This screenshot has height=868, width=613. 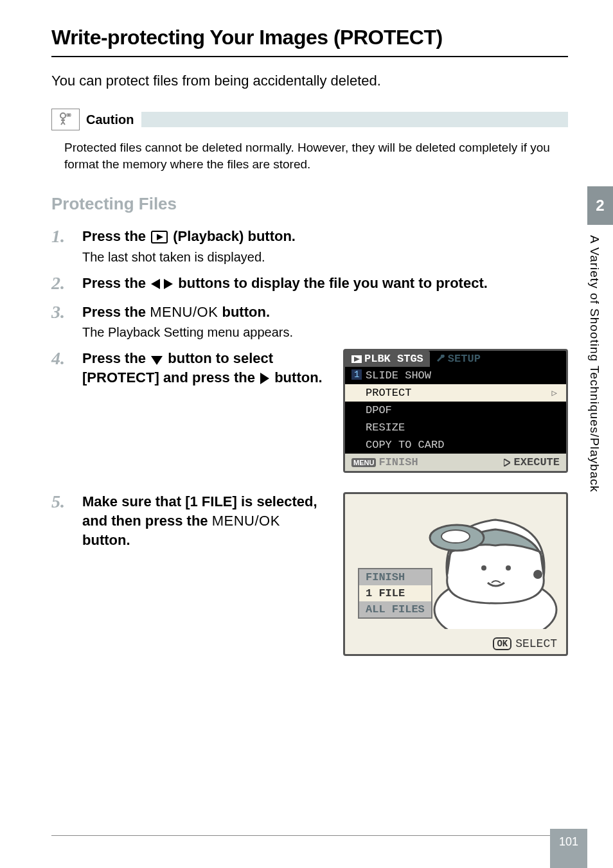 What do you see at coordinates (114, 120) in the screenshot?
I see `caution-label: Caution` at bounding box center [114, 120].